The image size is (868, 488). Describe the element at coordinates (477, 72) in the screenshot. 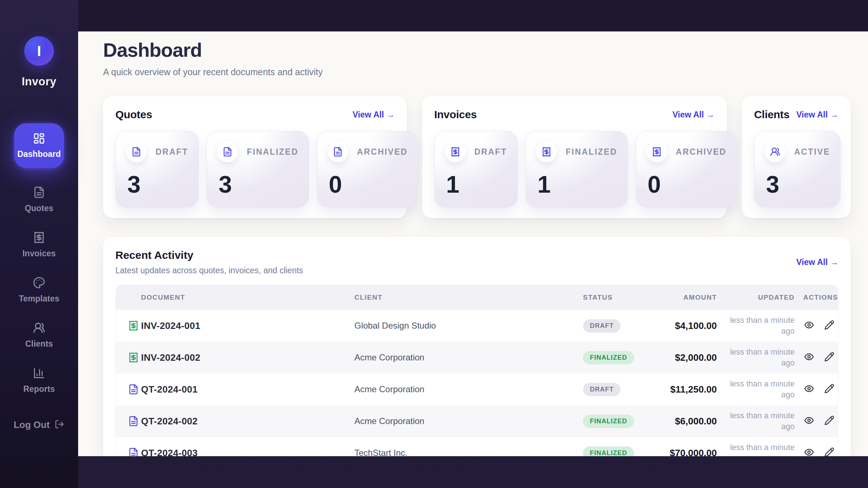

I see `page-subtitle: A quick overview of your recent document…` at that location.